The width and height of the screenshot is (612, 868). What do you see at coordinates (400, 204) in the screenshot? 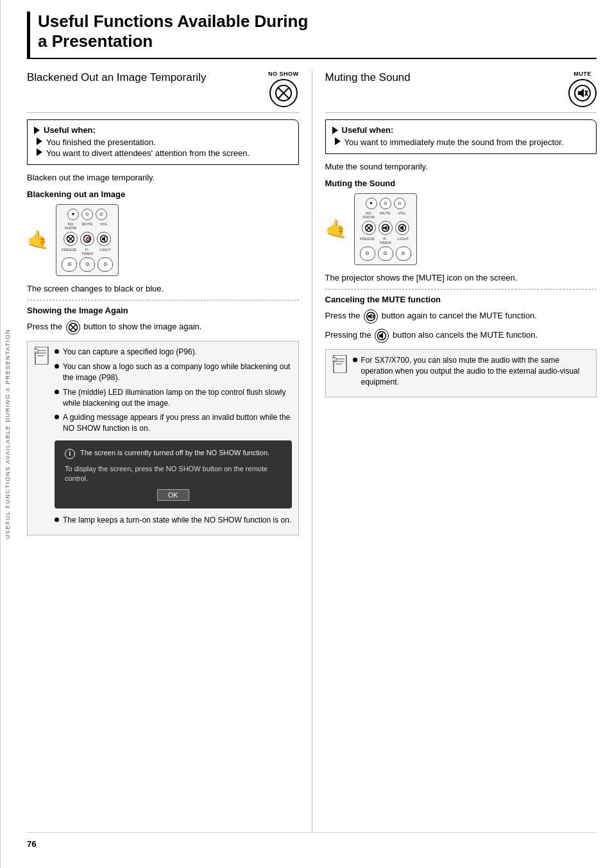
I see `right-remote-btn-top-3: ⊙` at bounding box center [400, 204].